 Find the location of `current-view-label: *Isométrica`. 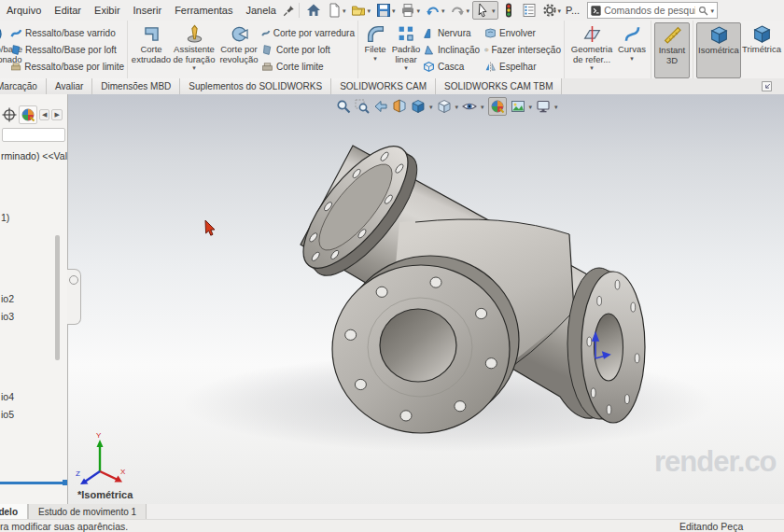

current-view-label: *Isométrica is located at coordinates (105, 495).